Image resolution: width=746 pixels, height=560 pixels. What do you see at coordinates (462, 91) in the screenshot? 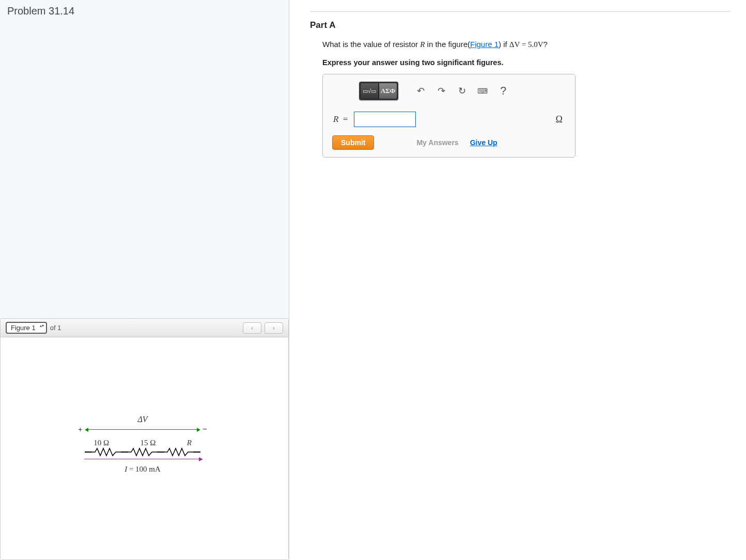
I see `reset-button: ↻` at bounding box center [462, 91].